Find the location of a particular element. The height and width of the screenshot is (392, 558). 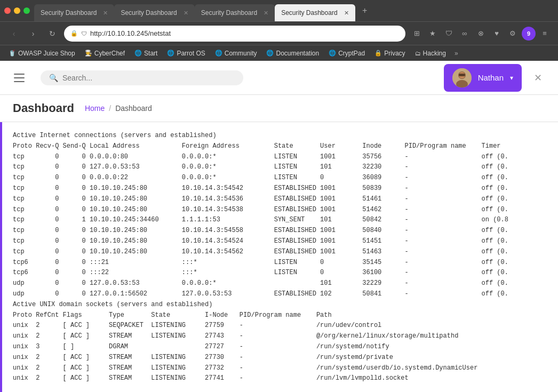

table-row: udp 0 0 127.0.0.1:56502 127.0.0.53:53 ES… is located at coordinates (279, 294).